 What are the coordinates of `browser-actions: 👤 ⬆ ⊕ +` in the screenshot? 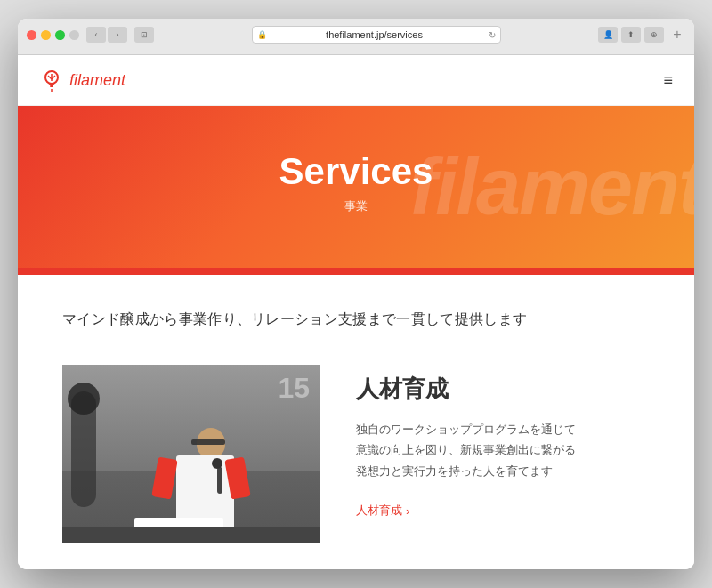 It's located at (642, 35).